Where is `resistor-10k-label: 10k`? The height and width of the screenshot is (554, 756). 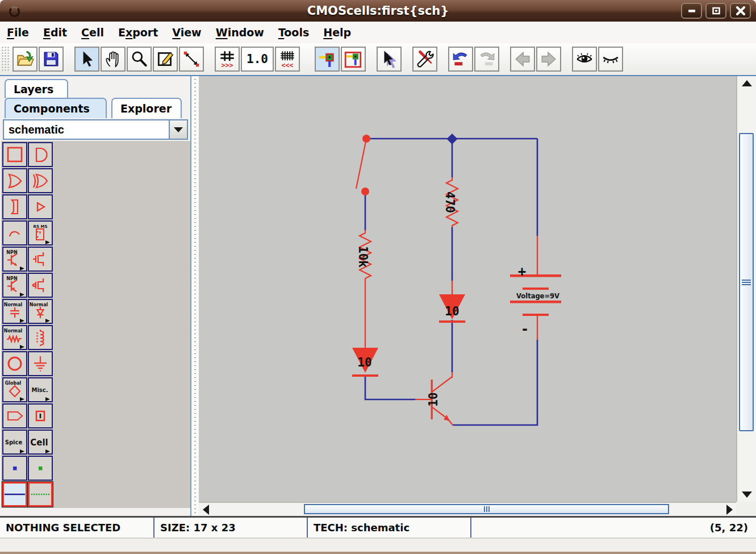 resistor-10k-label: 10k is located at coordinates (363, 257).